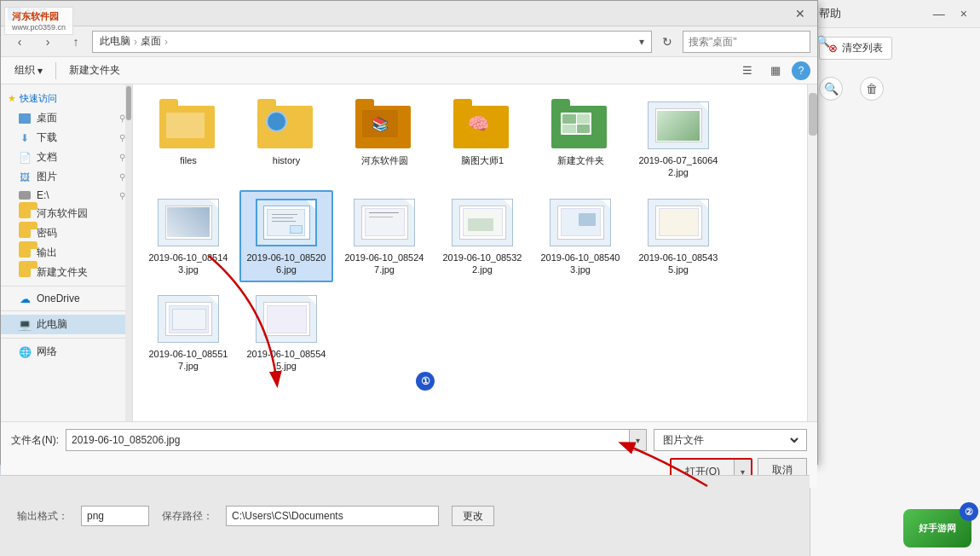  What do you see at coordinates (188, 360) in the screenshot?
I see `img8-name: 2019-06-10_085517.jpg` at bounding box center [188, 360].